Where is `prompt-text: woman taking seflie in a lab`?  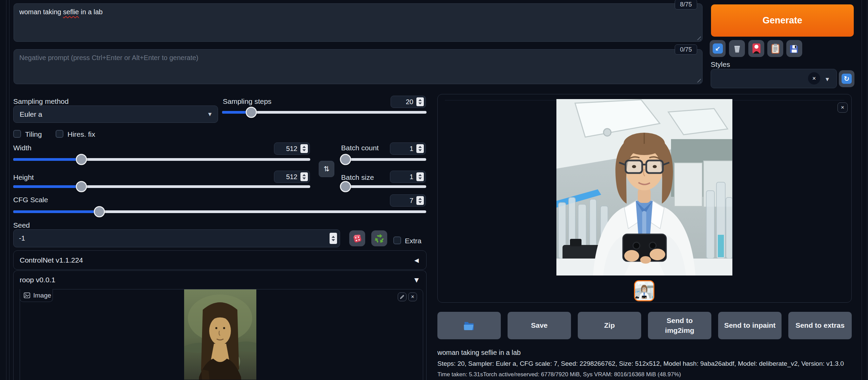 prompt-text: woman taking seflie in a lab is located at coordinates (358, 12).